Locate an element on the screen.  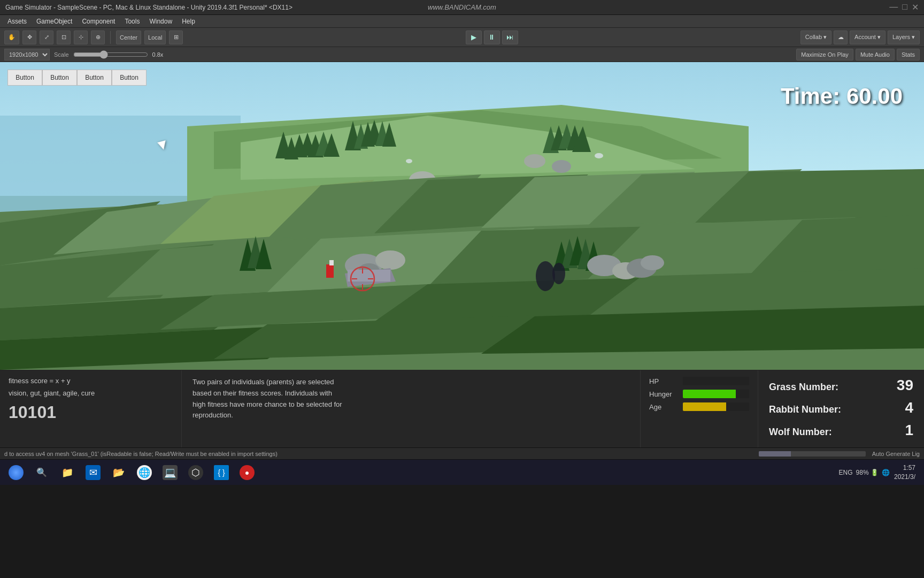
tool-scale: ⊡ is located at coordinates (64, 37).